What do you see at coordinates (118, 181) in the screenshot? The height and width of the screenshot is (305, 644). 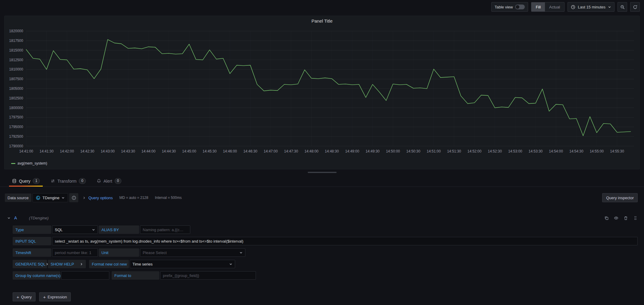 I see `tab-alert-count: 0` at bounding box center [118, 181].